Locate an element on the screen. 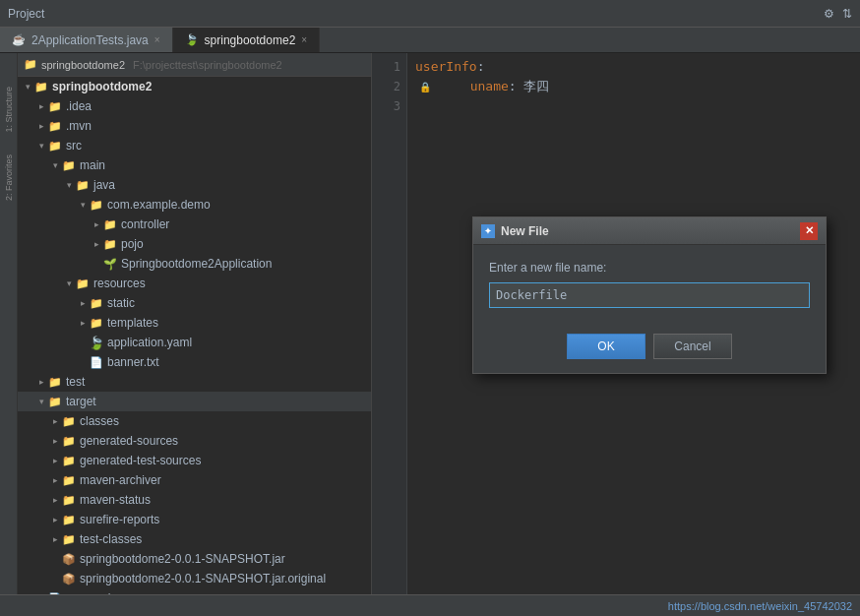 The width and height of the screenshot is (860, 616). dialog-cancel-button: Cancel is located at coordinates (693, 346).